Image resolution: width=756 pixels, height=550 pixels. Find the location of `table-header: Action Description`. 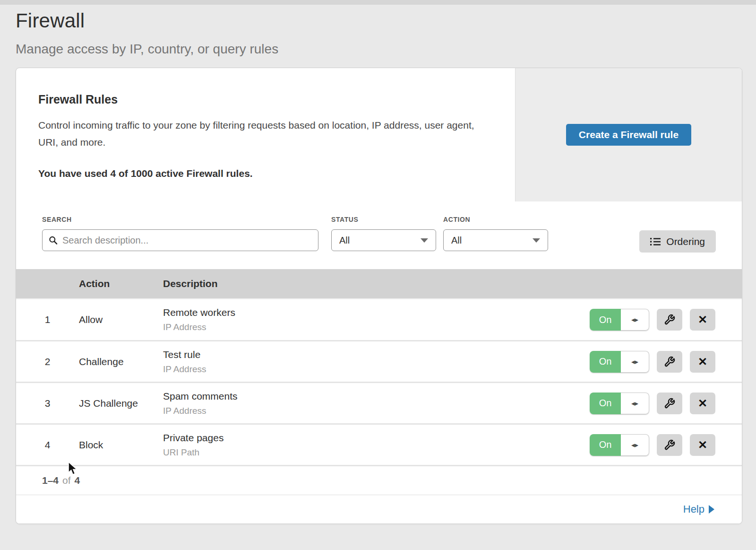

table-header: Action Description is located at coordinates (379, 284).